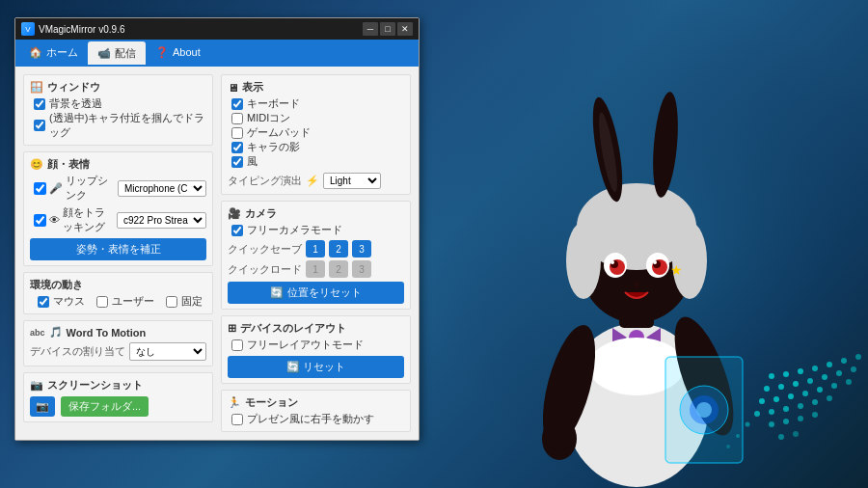 The image size is (868, 488). I want to click on midi-checkbox, so click(237, 119).